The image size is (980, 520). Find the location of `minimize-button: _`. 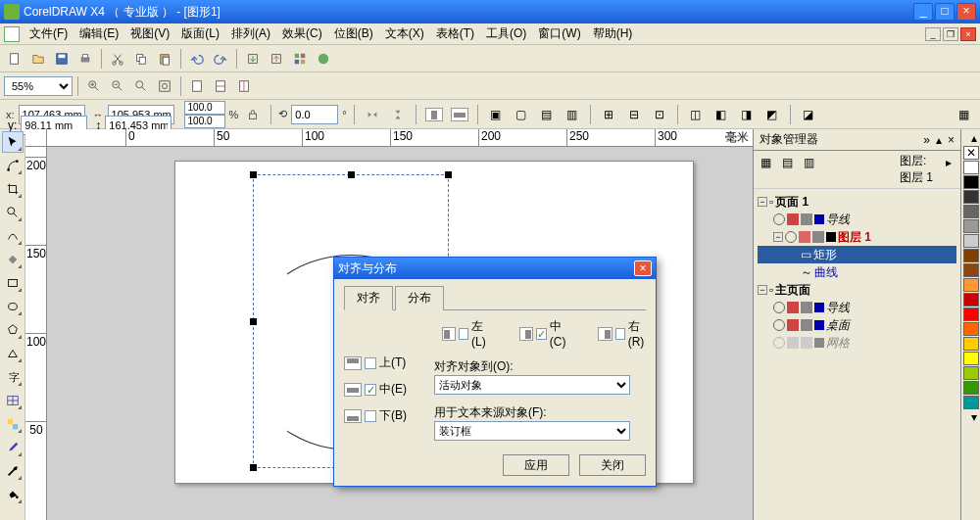

minimize-button: _ is located at coordinates (923, 12).